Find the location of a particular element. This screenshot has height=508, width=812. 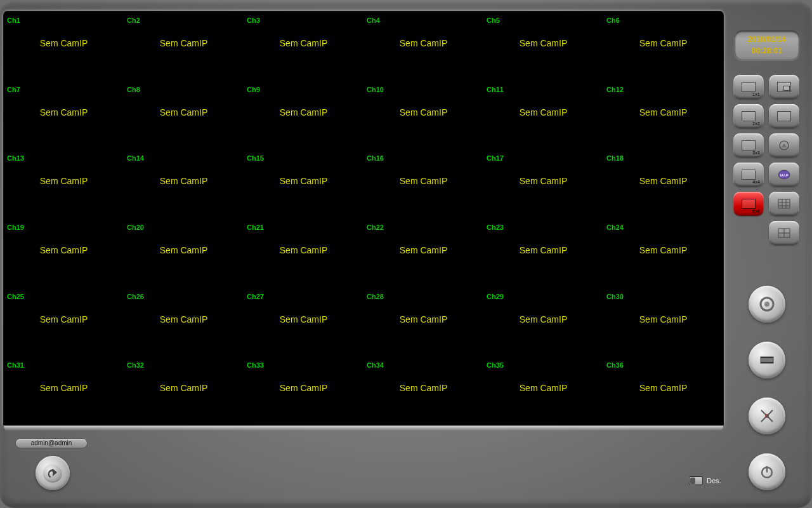

channel-cell: Ch36Sem CamIP is located at coordinates (664, 391).